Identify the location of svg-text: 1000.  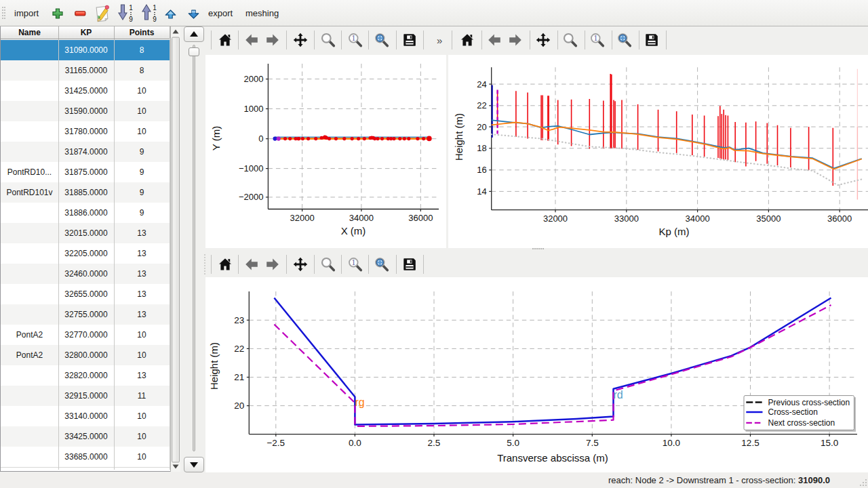
(254, 108).